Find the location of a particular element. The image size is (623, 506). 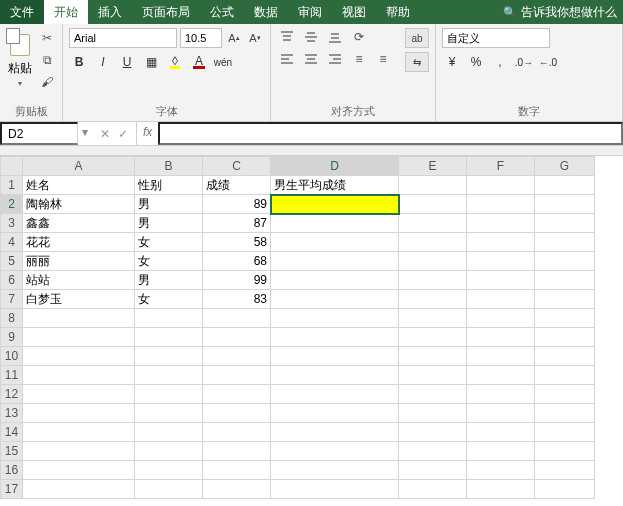

decrease-font-button: A▾ is located at coordinates (255, 38).